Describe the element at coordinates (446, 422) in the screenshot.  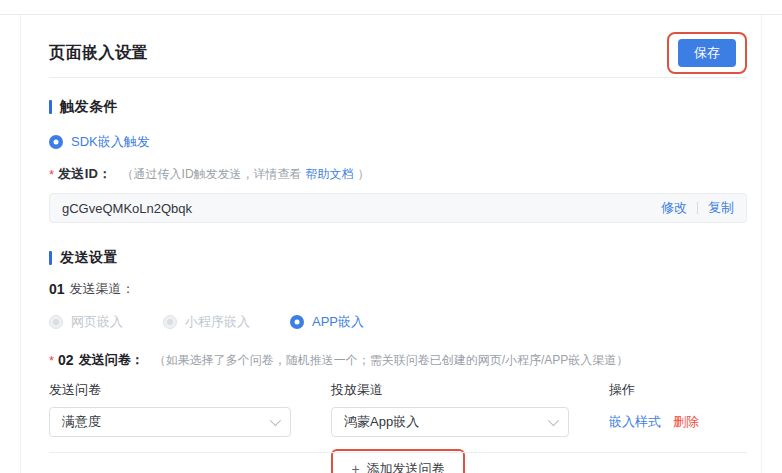
I see `channel-select-value: 鸿蒙App嵌入` at that location.